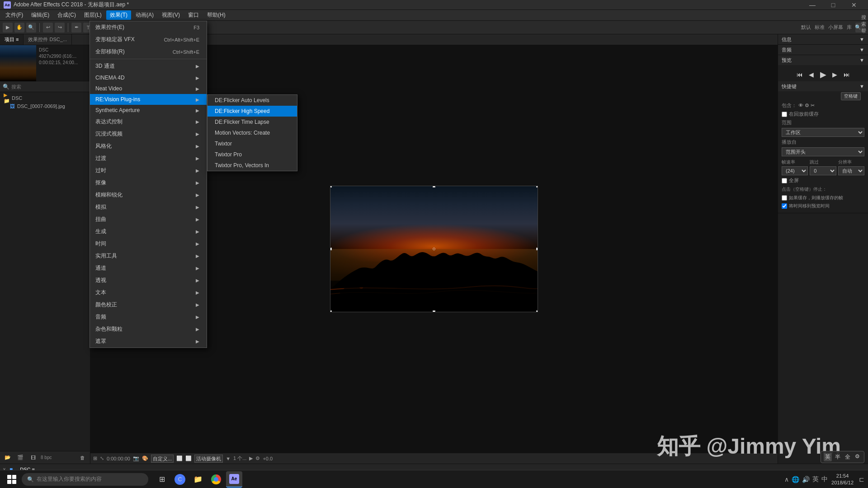  I want to click on effect-item-matte: 遮罩 ▶, so click(148, 342).